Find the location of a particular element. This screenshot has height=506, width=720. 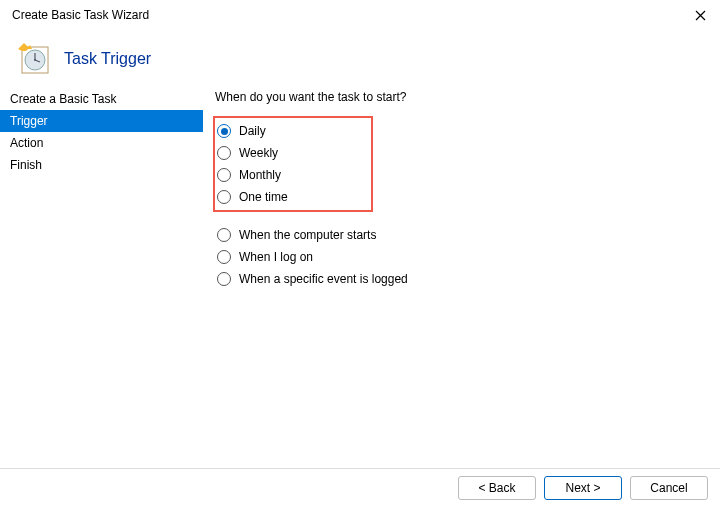

radio-monthly: Monthly is located at coordinates (289, 175).